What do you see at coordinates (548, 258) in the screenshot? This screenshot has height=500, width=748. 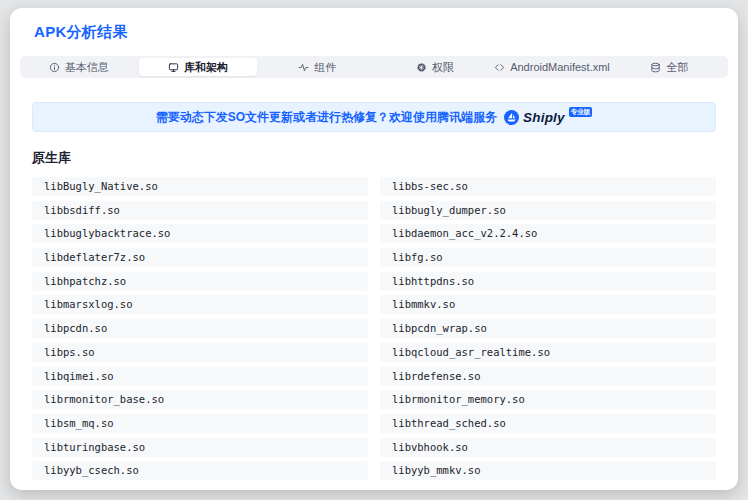 I see `lib-item: libfg.so` at bounding box center [548, 258].